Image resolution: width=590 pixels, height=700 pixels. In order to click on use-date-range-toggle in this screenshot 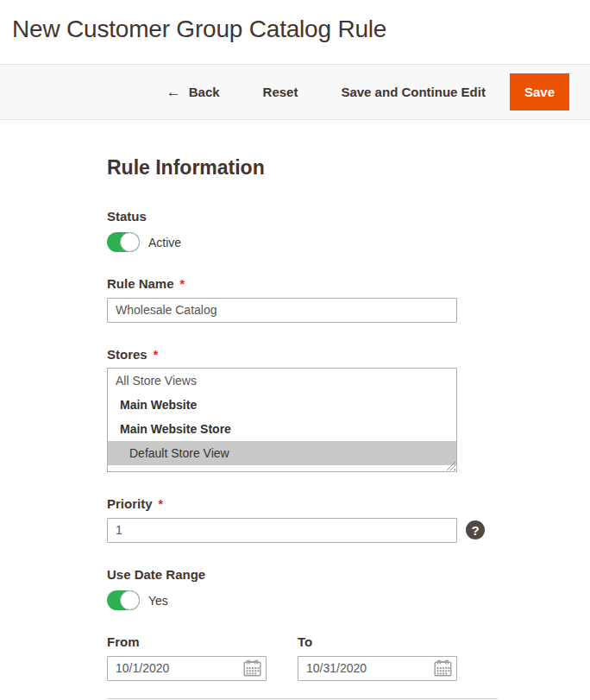, I will do `click(123, 601)`.